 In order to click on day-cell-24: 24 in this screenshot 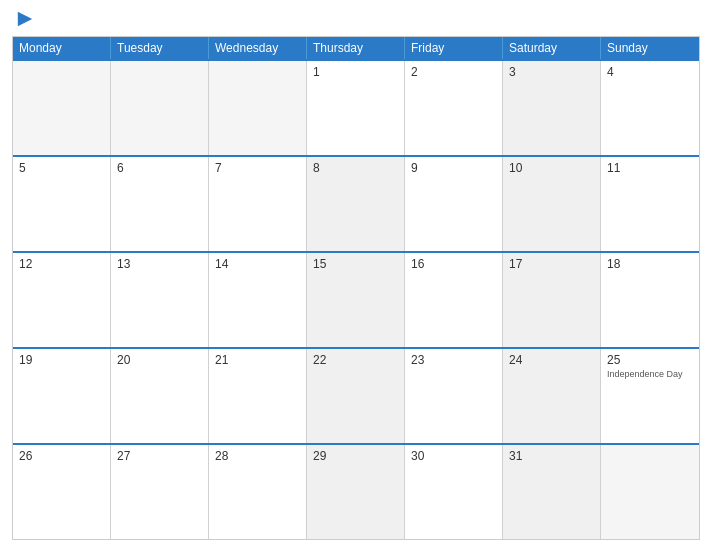, I will do `click(552, 396)`.